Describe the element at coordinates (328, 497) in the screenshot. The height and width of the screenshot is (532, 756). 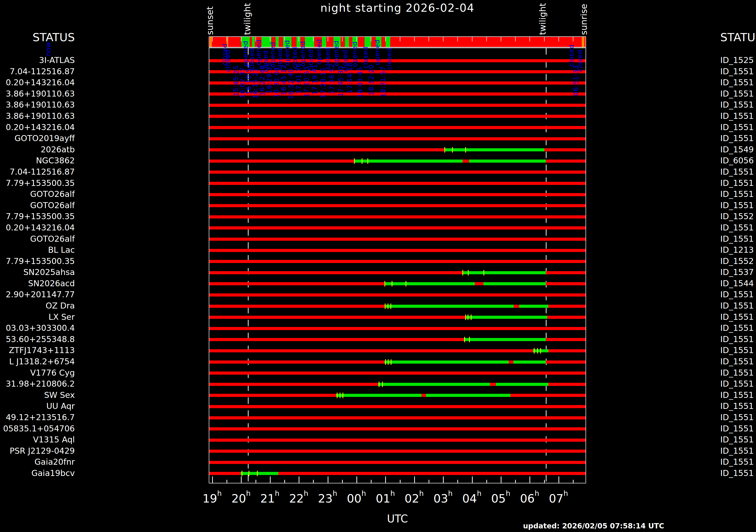
I see `hour-tick-label: 23h` at that location.